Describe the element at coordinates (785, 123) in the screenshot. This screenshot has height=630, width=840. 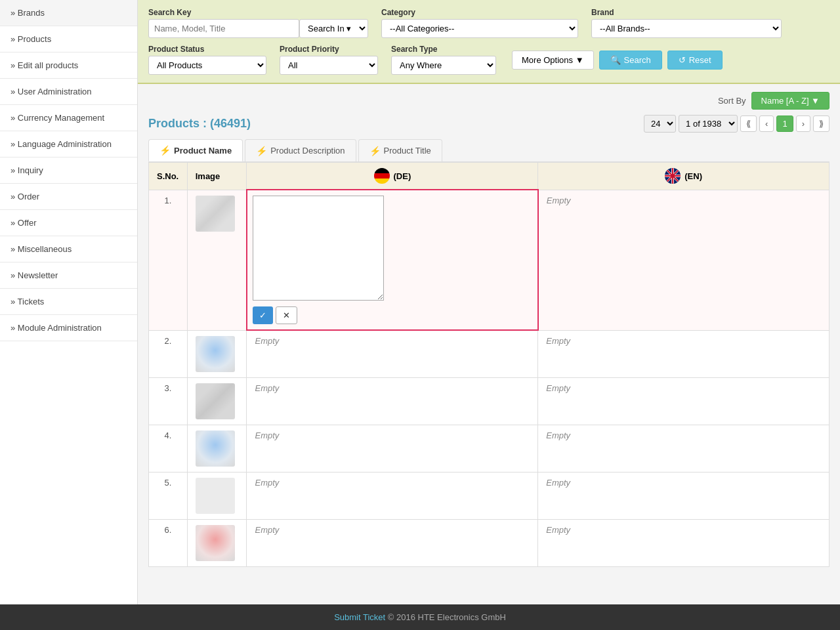
I see `current-page: 1` at that location.